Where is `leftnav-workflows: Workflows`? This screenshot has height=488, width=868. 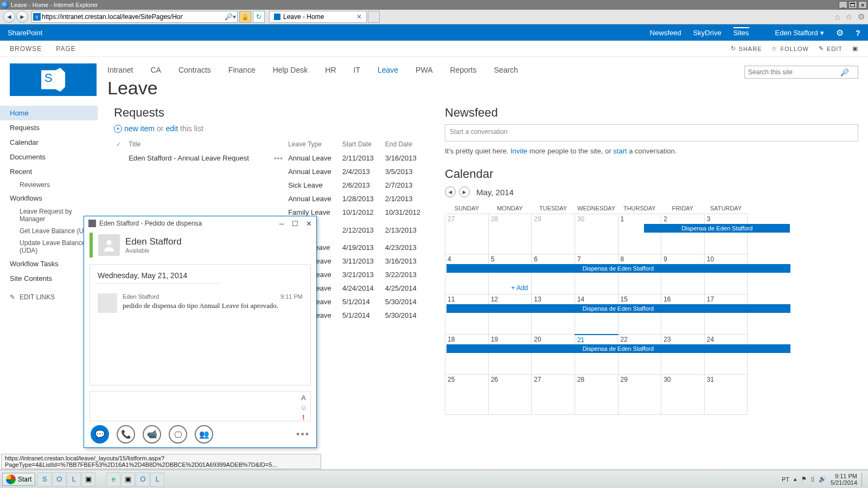
leftnav-workflows: Workflows is located at coordinates (49, 198).